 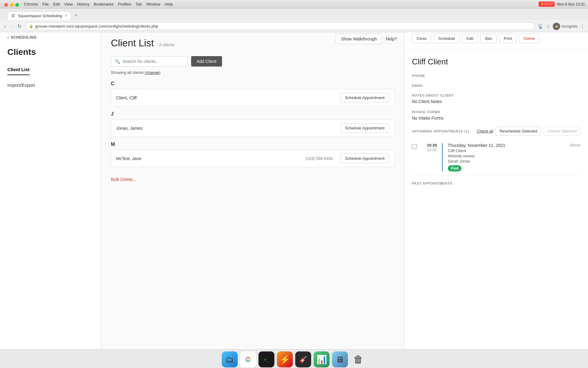 I want to click on cancel-selected-button: Cancel Selected, so click(x=562, y=131).